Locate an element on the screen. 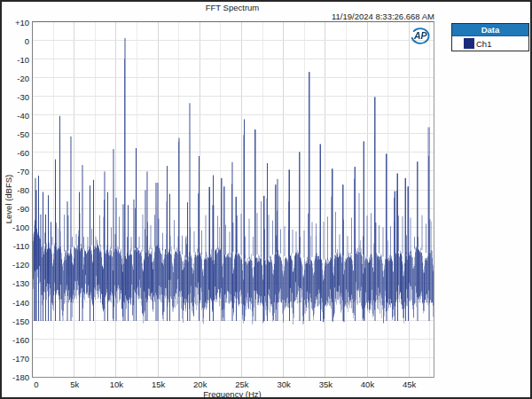 This screenshot has width=532, height=399. x-tick-label: 35k is located at coordinates (325, 385).